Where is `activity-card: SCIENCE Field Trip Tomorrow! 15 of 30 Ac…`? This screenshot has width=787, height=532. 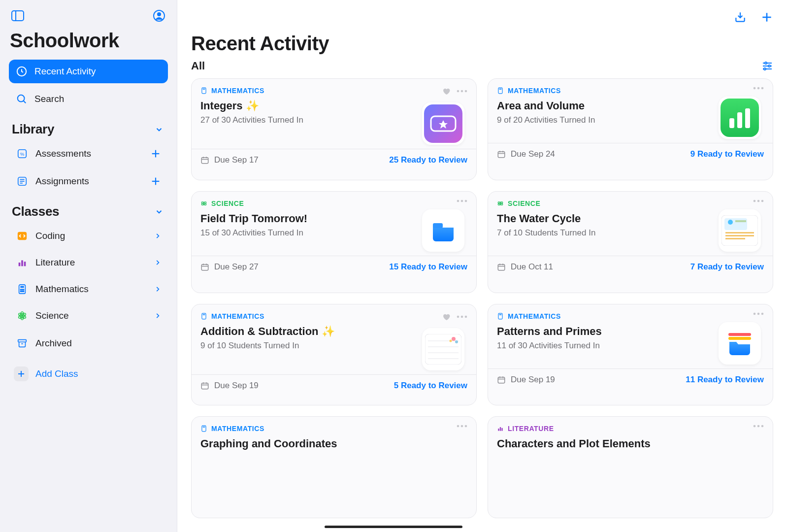 activity-card: SCIENCE Field Trip Tomorrow! 15 of 30 Ac… is located at coordinates (334, 242).